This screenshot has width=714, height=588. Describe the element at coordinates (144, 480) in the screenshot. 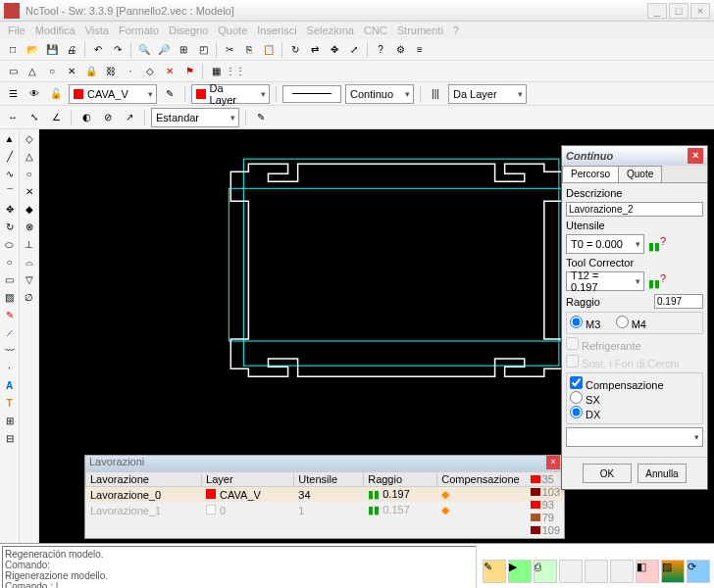

I see `col-lavorazione: Lavorazione` at that location.